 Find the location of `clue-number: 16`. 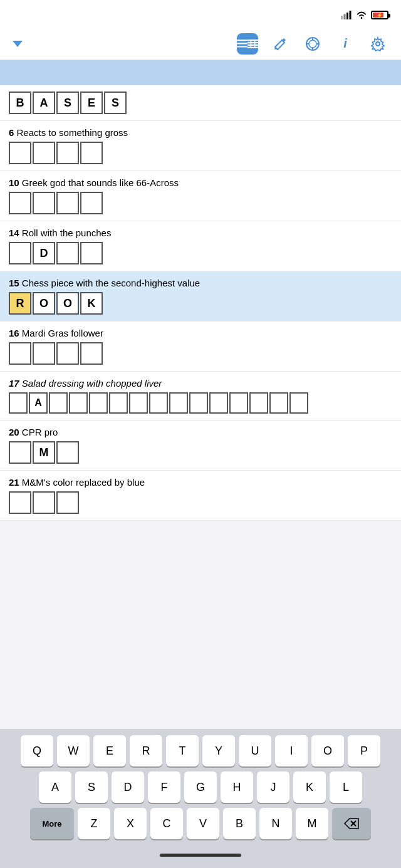

clue-number: 16 is located at coordinates (15, 333).